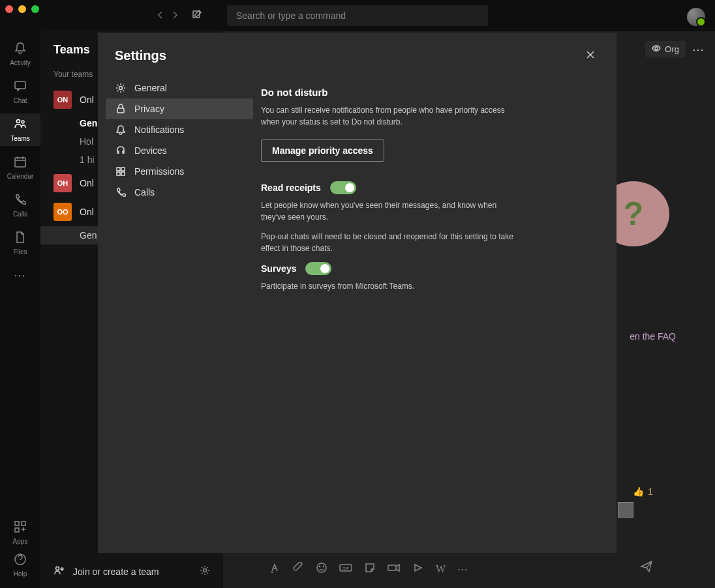 Image resolution: width=715 pixels, height=588 pixels. Describe the element at coordinates (322, 151) in the screenshot. I see `manage-priority-button: Manage priority access` at that location.